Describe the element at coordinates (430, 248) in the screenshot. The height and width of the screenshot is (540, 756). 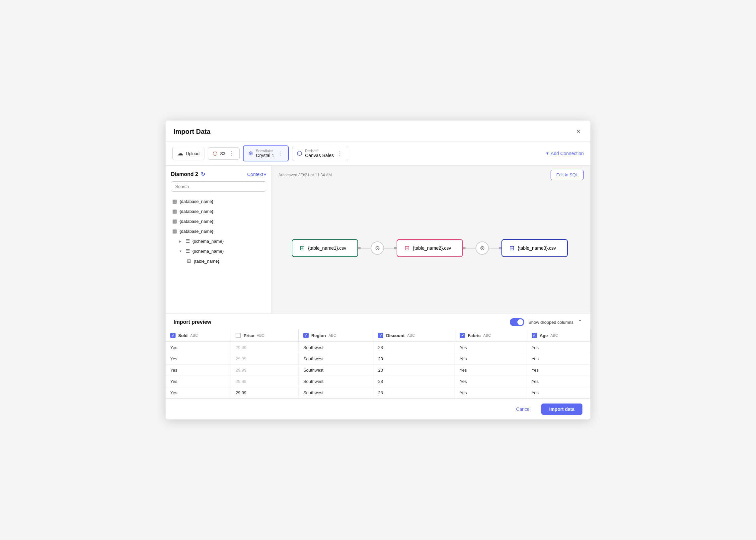
I see `table-node-2: ⊞ {table_name2}.csv` at that location.